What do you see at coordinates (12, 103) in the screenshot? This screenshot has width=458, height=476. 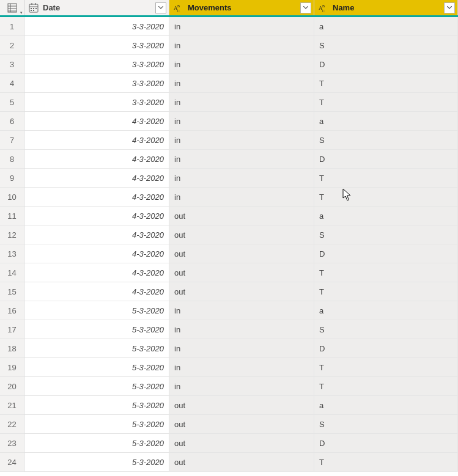 I see `row-number-cell: 5` at bounding box center [12, 103].